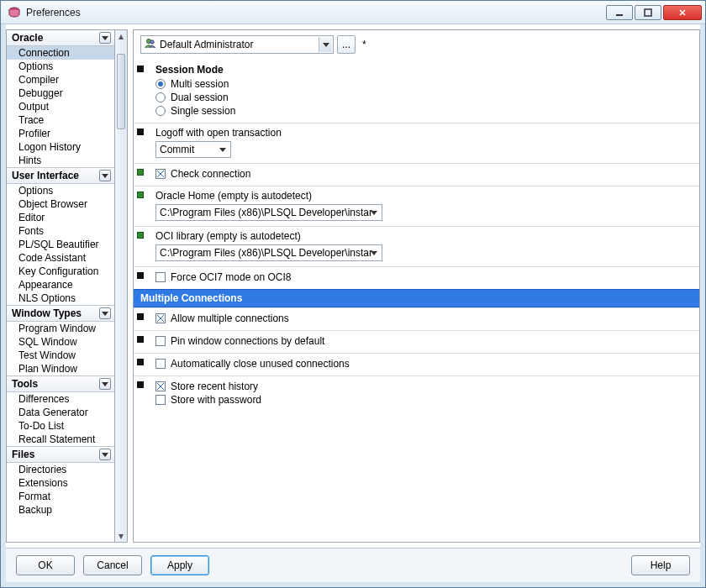 This screenshot has width=706, height=588. I want to click on profile-dropdown: Default Administrator, so click(237, 45).